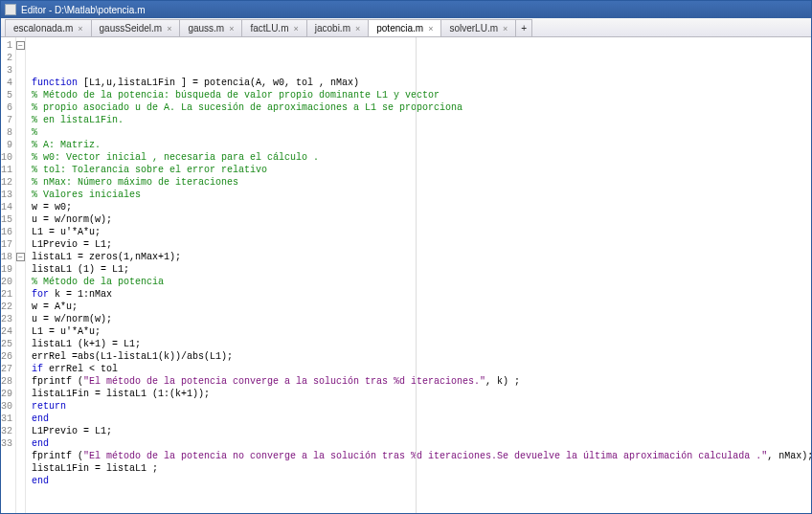  What do you see at coordinates (421, 394) in the screenshot?
I see `code-line: listaL1Fin = listaL1 (1:(k+1));` at bounding box center [421, 394].